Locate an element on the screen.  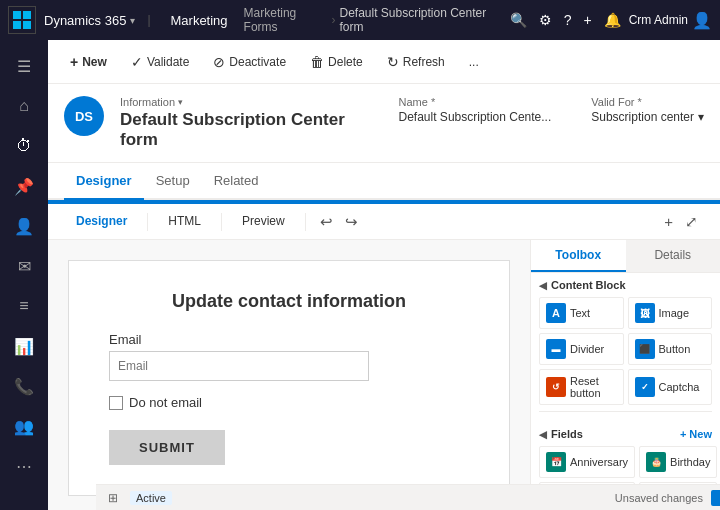
toolbox-text: A Text is located at coordinates (582, 313).